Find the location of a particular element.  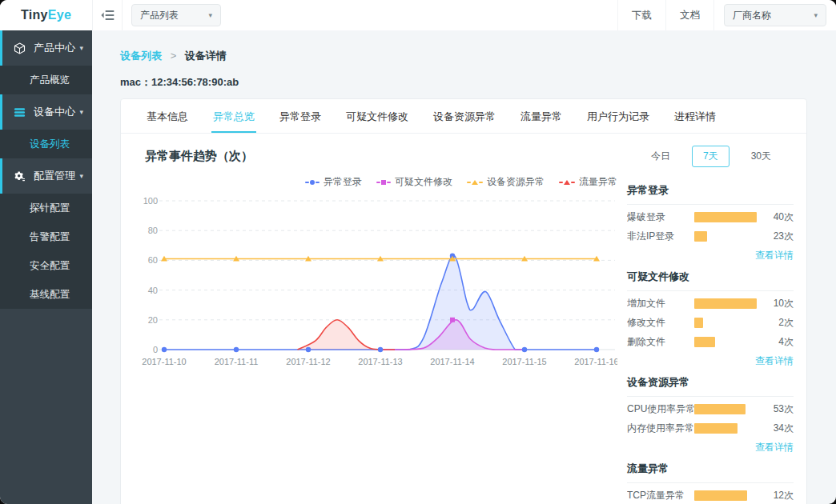

cube-icon is located at coordinates (21, 48).